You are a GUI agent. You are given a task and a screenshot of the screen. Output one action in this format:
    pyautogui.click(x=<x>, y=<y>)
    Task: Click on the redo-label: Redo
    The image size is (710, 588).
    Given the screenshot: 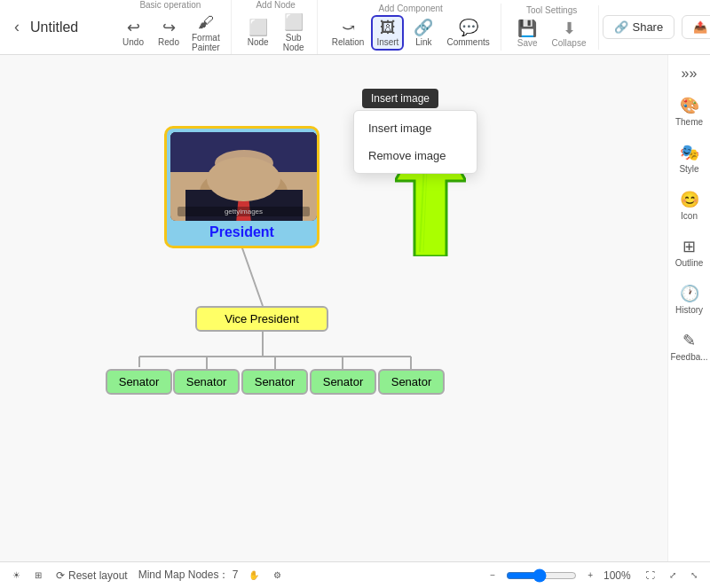 What is the action you would take?
    pyautogui.click(x=169, y=43)
    